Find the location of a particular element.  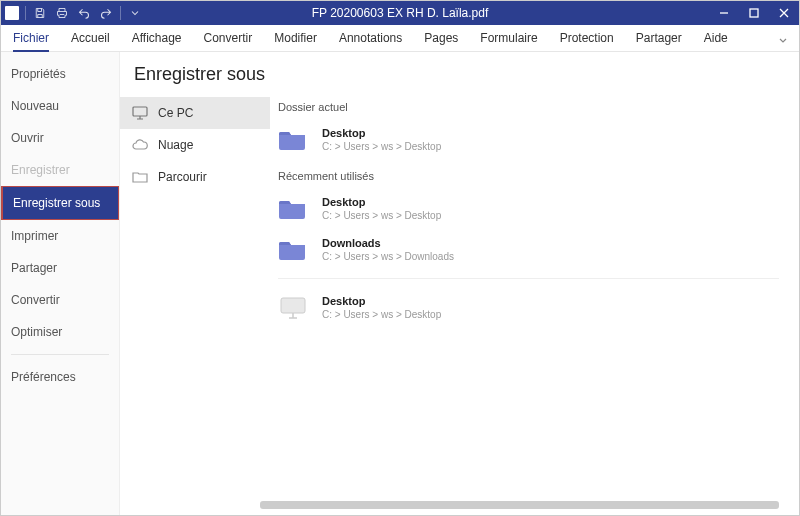

entry-title: Downloads is located at coordinates (388, 243).